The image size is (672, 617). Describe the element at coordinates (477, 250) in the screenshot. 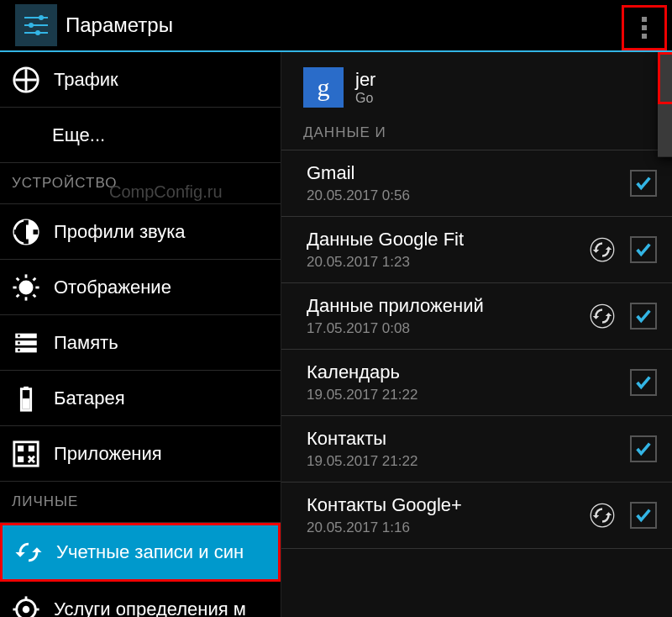

I see `sync-item: Данные Google Fit20.05.2017 1:23` at that location.